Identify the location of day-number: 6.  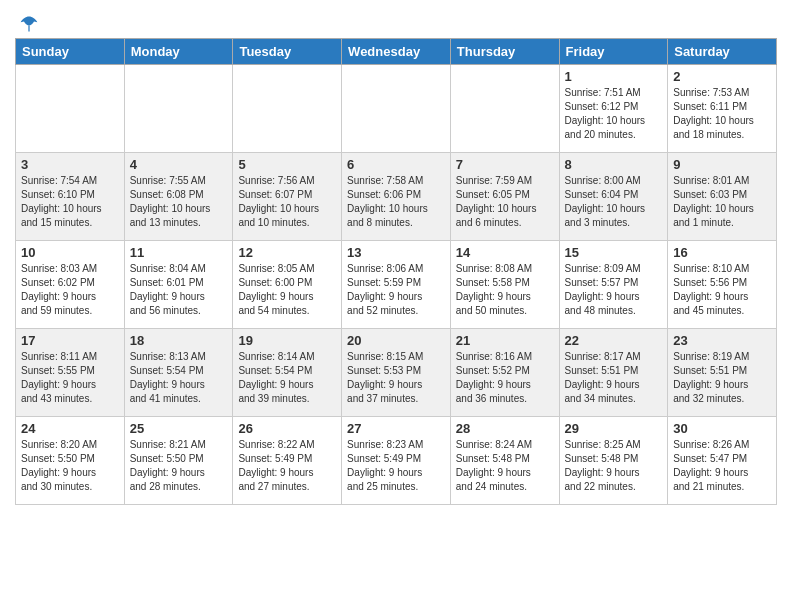
(396, 164).